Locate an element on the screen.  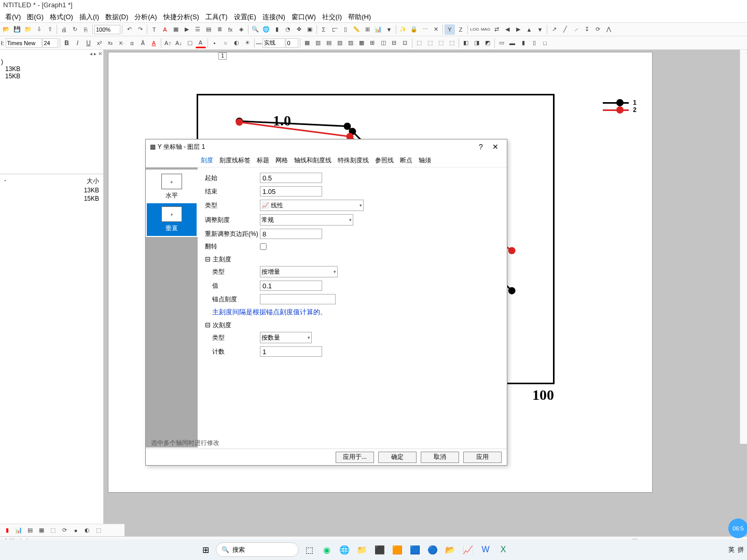
tab-scale: 刻度 is located at coordinates (207, 161).